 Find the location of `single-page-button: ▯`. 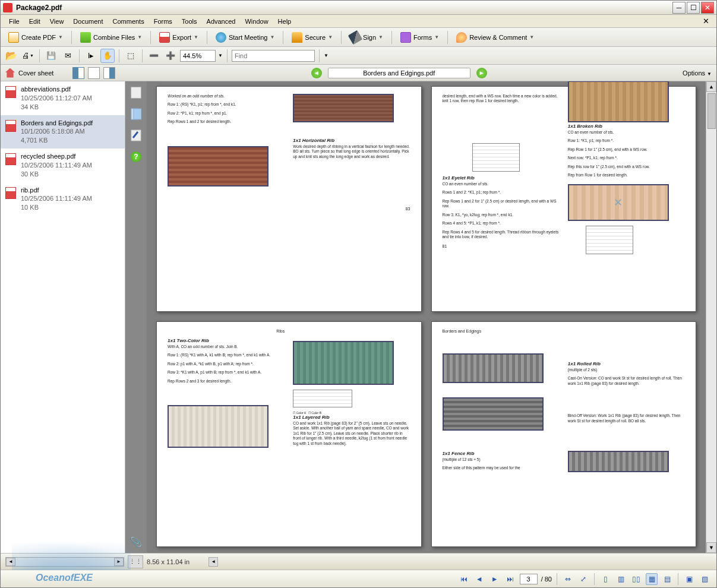

single-page-button: ▯ is located at coordinates (605, 579).